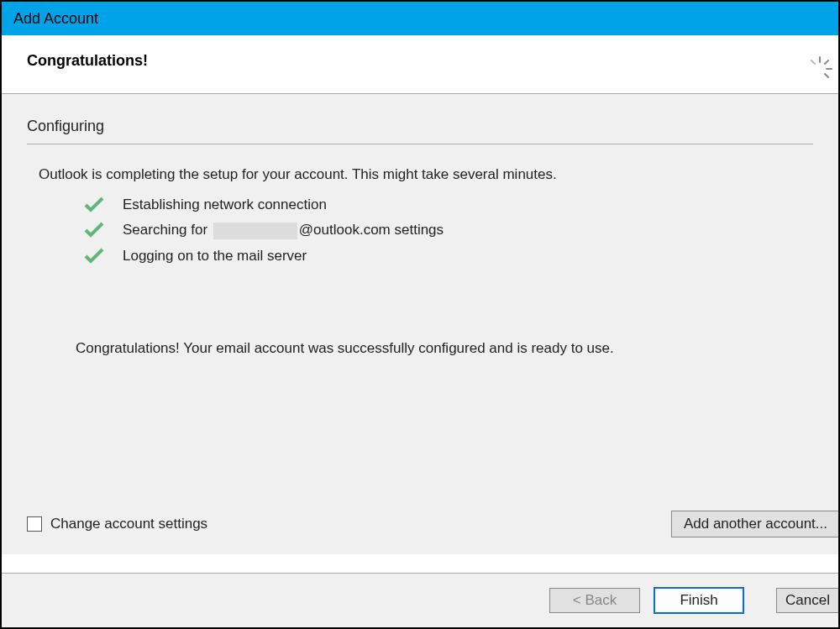 This screenshot has height=629, width=840. What do you see at coordinates (420, 60) in the screenshot?
I see `page-heading: Congratulations!` at bounding box center [420, 60].